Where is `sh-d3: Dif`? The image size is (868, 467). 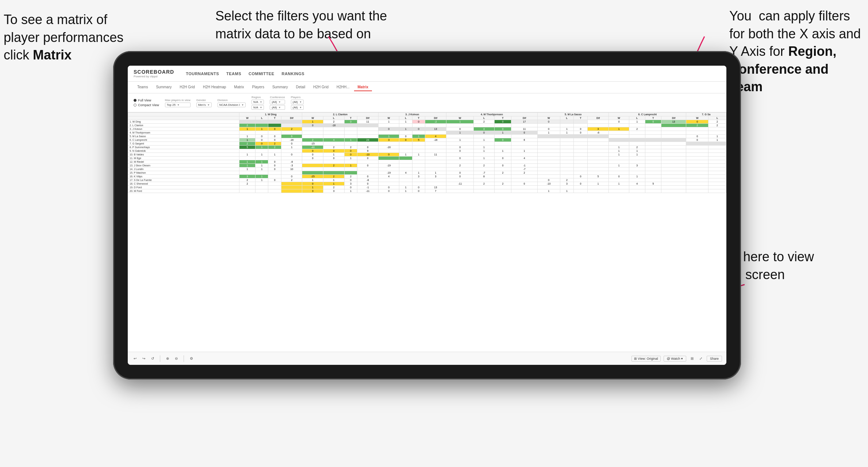
sh-d3: Dif is located at coordinates (436, 118).